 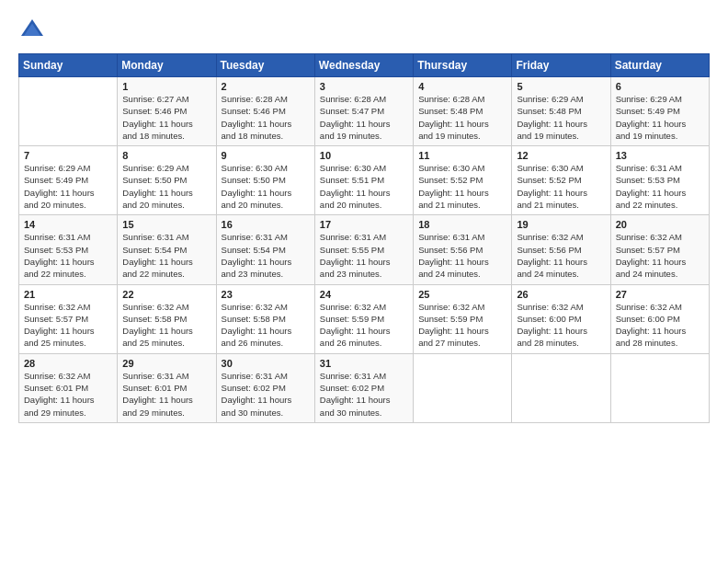 I want to click on weekday-header-thursday: Thursday, so click(x=463, y=66).